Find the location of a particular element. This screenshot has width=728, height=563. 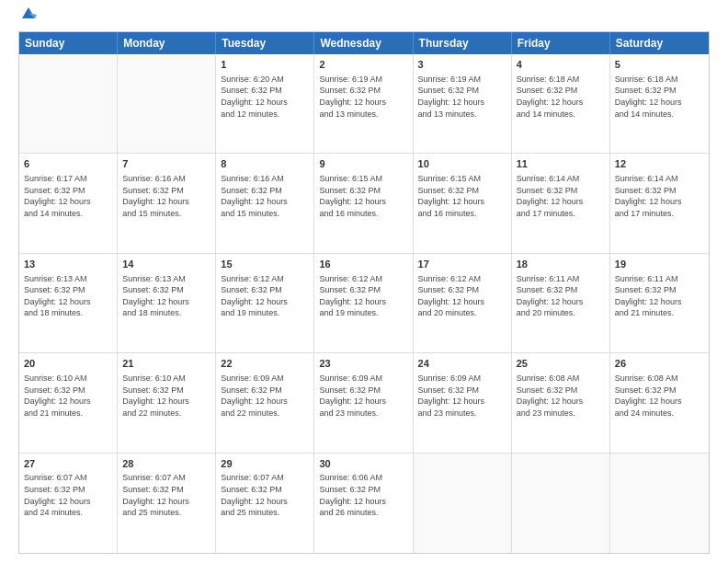

day-number: 10 is located at coordinates (462, 164).